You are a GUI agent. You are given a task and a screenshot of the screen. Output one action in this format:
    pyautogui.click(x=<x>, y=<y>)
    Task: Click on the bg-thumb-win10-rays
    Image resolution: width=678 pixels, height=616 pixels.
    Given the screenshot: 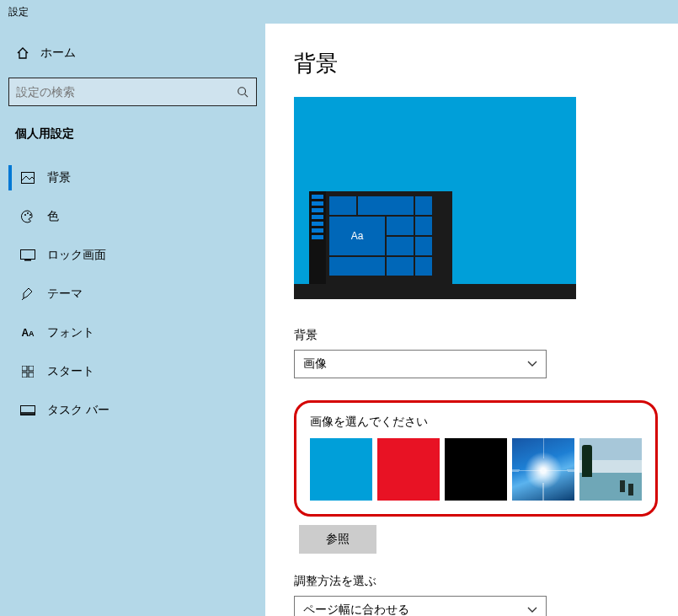 What is the action you would take?
    pyautogui.click(x=543, y=469)
    